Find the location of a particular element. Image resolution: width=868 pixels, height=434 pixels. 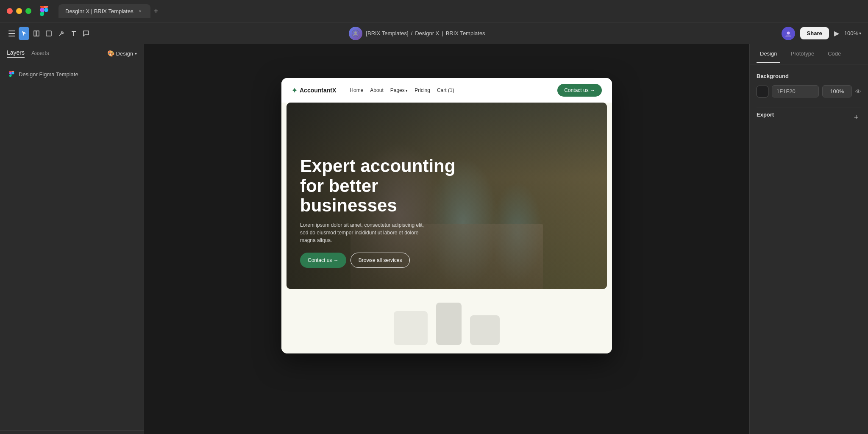

toolbar-center: [BRIX Templates] / Designr X | BRIX Temp… is located at coordinates (417, 33).